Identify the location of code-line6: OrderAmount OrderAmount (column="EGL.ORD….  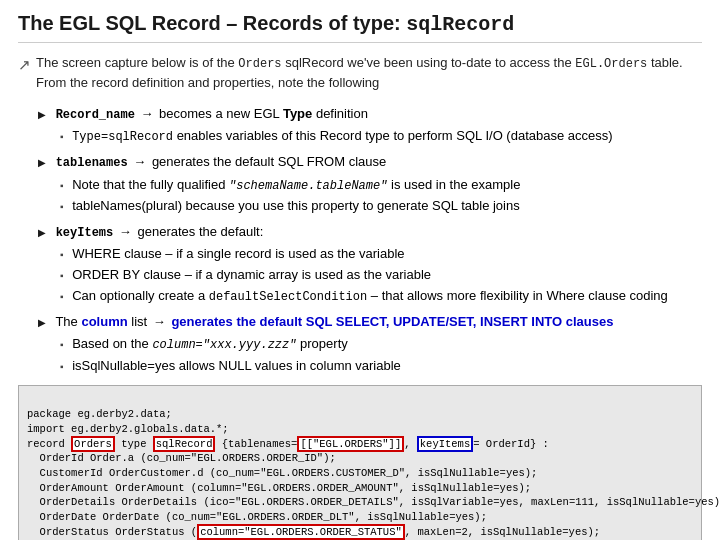
(279, 488).